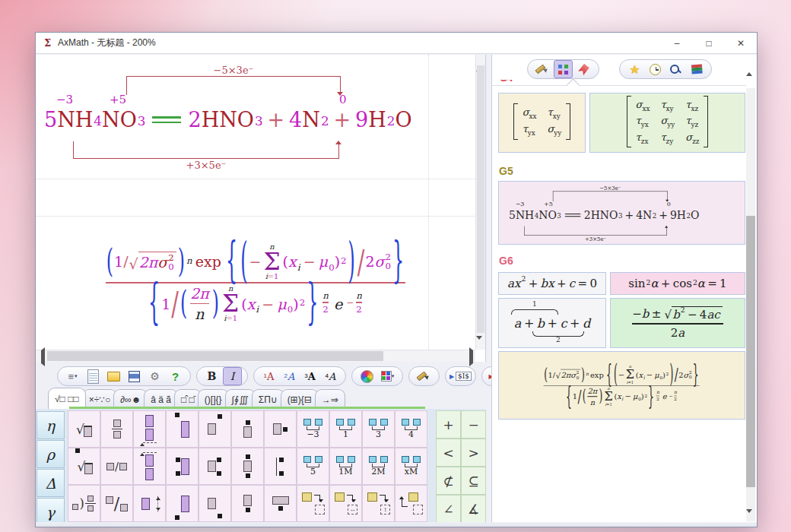 The width and height of the screenshot is (791, 532). I want to click on palette-cell-pair-3: 3, so click(379, 429).